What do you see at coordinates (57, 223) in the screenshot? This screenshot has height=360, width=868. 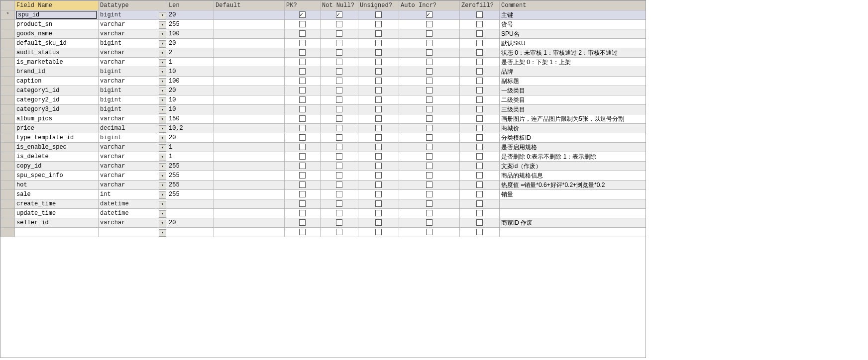 I see `field-name-cell: seller_id` at bounding box center [57, 223].